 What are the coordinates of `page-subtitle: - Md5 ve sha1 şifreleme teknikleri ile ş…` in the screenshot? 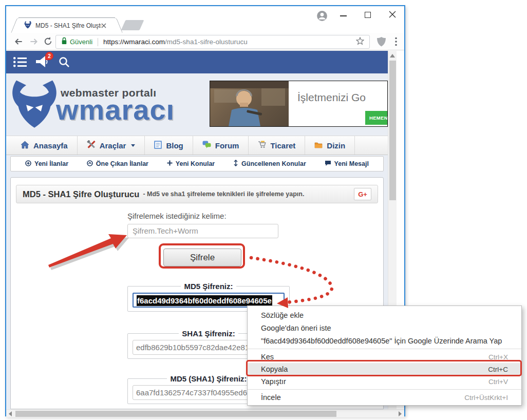 It's located at (223, 194).